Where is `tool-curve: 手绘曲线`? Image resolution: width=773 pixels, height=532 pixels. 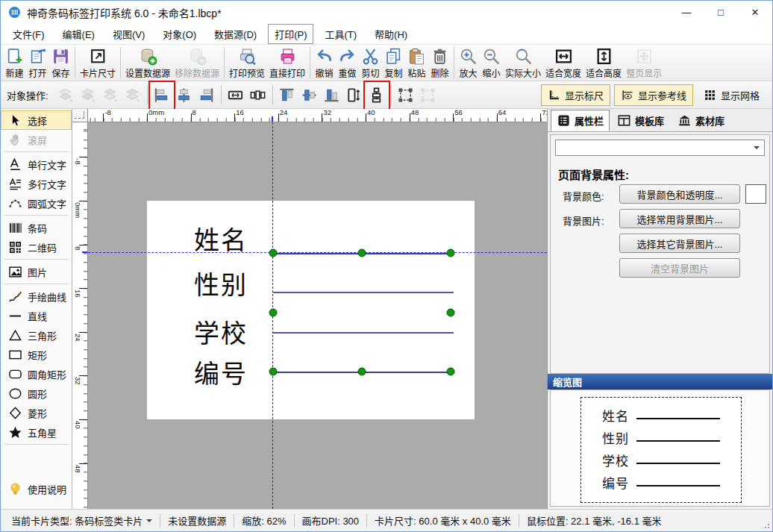
tool-curve: 手绘曲线 is located at coordinates (36, 296).